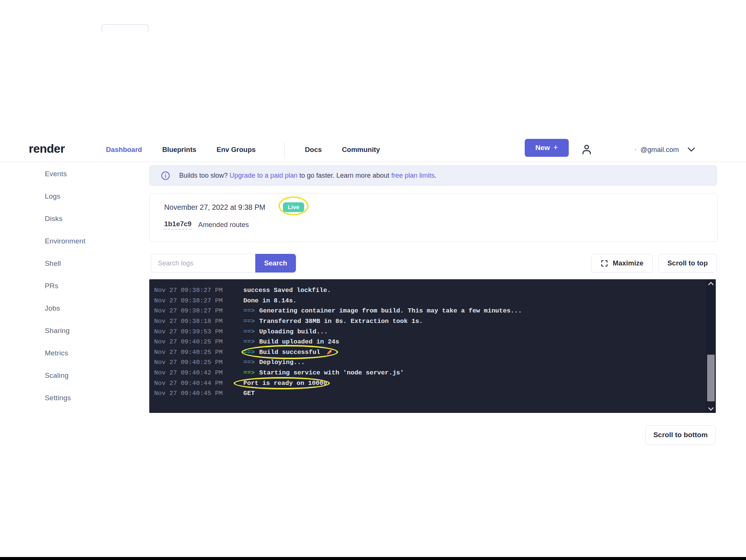  I want to click on log-timestamp: Nov 27 09:40:42 PM, so click(199, 373).